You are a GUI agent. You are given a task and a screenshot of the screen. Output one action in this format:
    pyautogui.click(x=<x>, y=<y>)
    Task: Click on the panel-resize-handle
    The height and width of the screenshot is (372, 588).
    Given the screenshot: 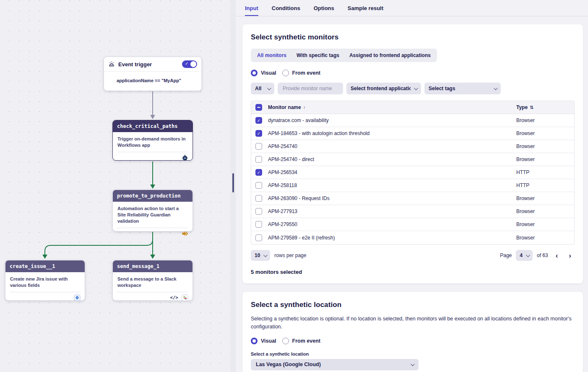 What is the action you would take?
    pyautogui.click(x=233, y=183)
    